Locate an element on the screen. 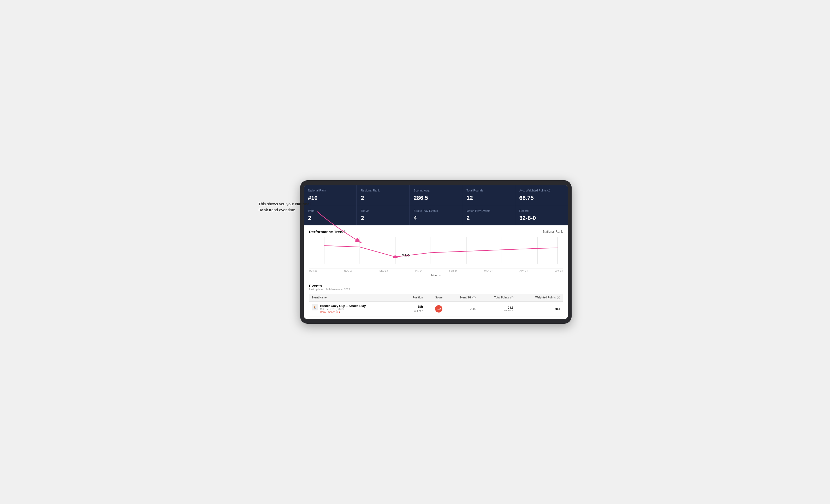 This screenshot has width=830, height=504. total-points-info-icon: i is located at coordinates (512, 298).